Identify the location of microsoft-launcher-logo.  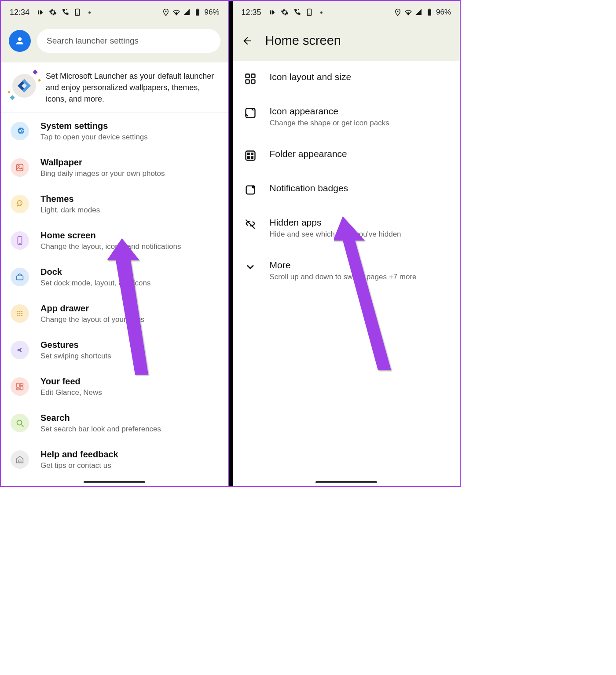
(24, 86).